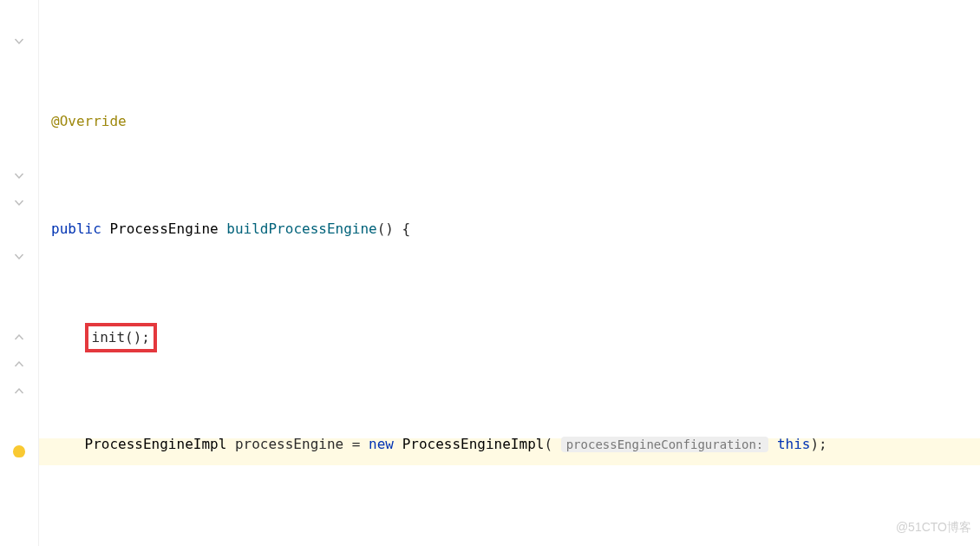  What do you see at coordinates (76, 229) in the screenshot?
I see `keyword-public: public` at bounding box center [76, 229].